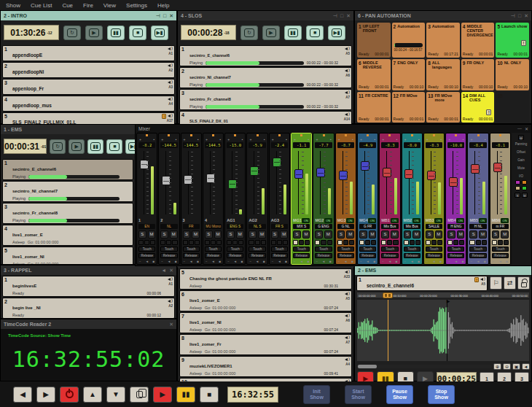 The width and height of the screenshot is (532, 407). I want to click on cue-row: 4 live1_zomer_E Asleep Go: 01:00:00:000, so click(68, 235).